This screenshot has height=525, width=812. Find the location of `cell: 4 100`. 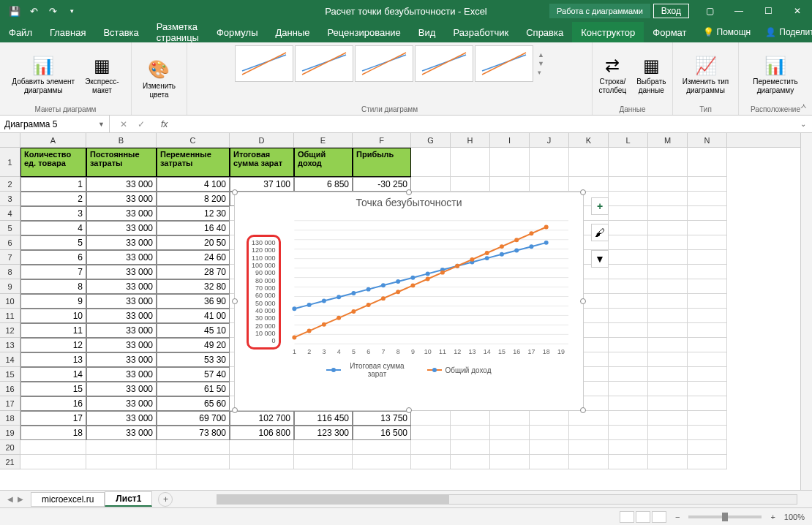

cell: 4 100 is located at coordinates (193, 184).